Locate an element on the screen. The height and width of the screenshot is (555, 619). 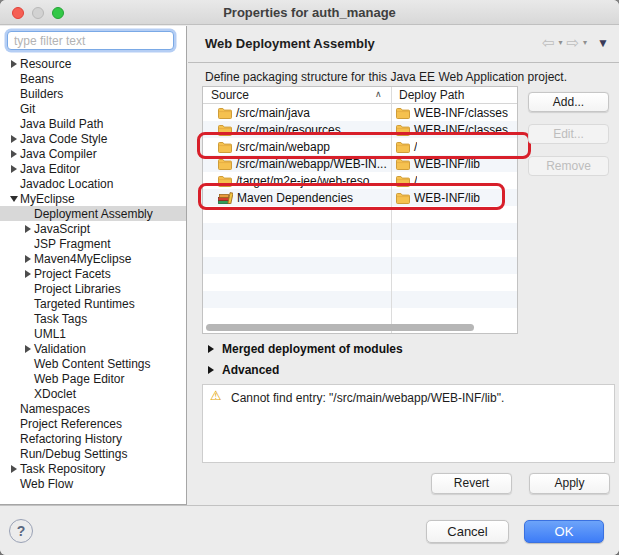
sidebar-item-refactoring-history: Refactoring History is located at coordinates (93, 438).